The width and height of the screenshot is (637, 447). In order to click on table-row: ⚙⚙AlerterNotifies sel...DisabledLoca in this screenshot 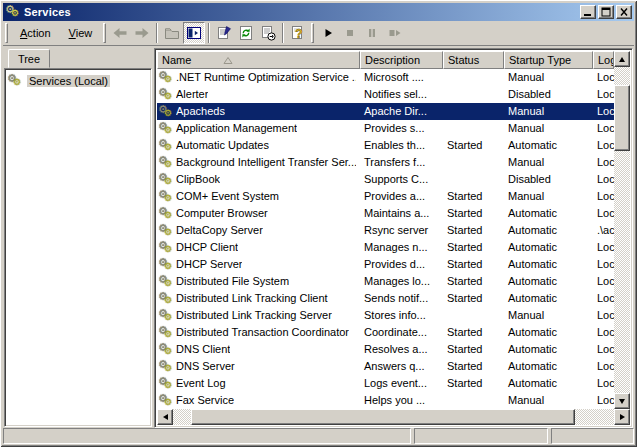, I will do `click(386, 94)`.